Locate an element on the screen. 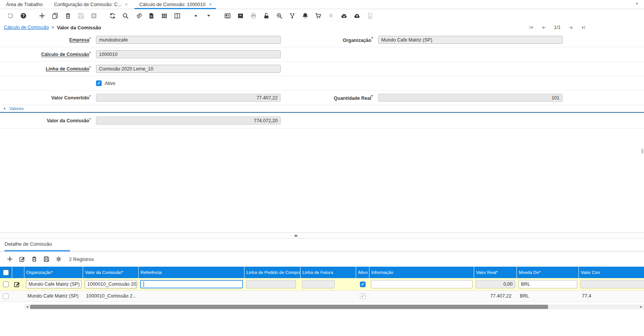  form-row-ativo: Ativo is located at coordinates (322, 83).